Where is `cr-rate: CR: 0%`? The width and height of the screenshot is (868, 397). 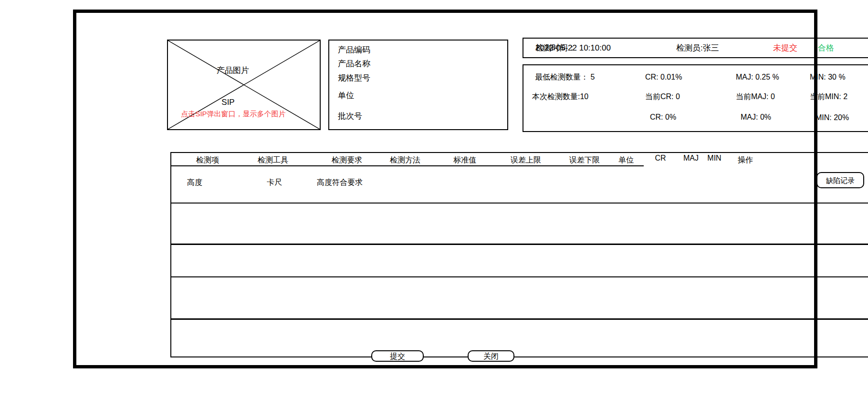
cr-rate: CR: 0% is located at coordinates (663, 117).